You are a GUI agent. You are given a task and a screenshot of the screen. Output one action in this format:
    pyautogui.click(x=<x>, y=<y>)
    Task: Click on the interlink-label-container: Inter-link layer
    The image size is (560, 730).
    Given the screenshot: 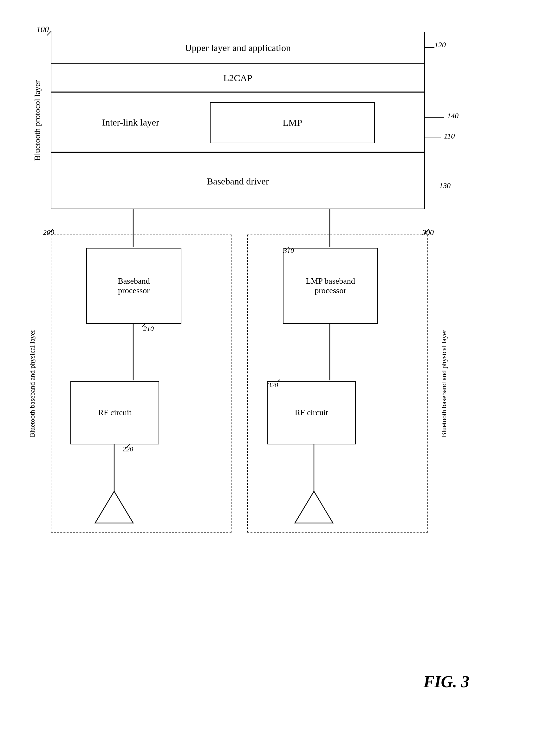 What is the action you would take?
    pyautogui.click(x=131, y=123)
    